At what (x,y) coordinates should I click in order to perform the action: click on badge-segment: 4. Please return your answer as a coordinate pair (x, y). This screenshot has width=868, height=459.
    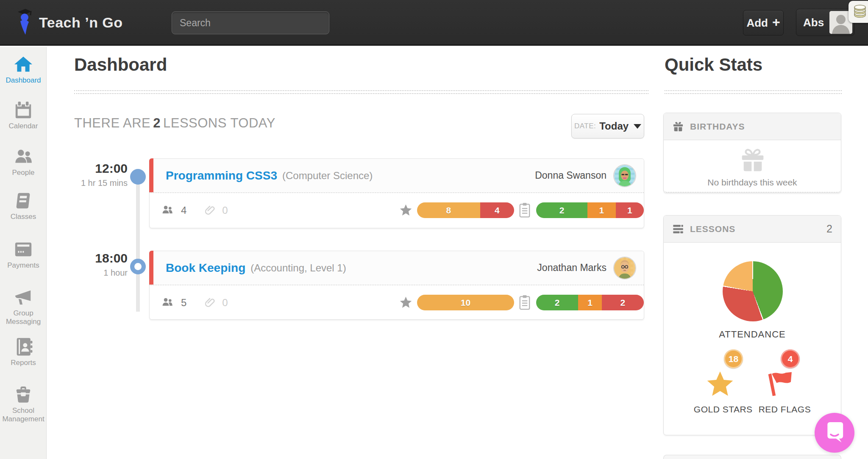
    Looking at the image, I should click on (497, 210).